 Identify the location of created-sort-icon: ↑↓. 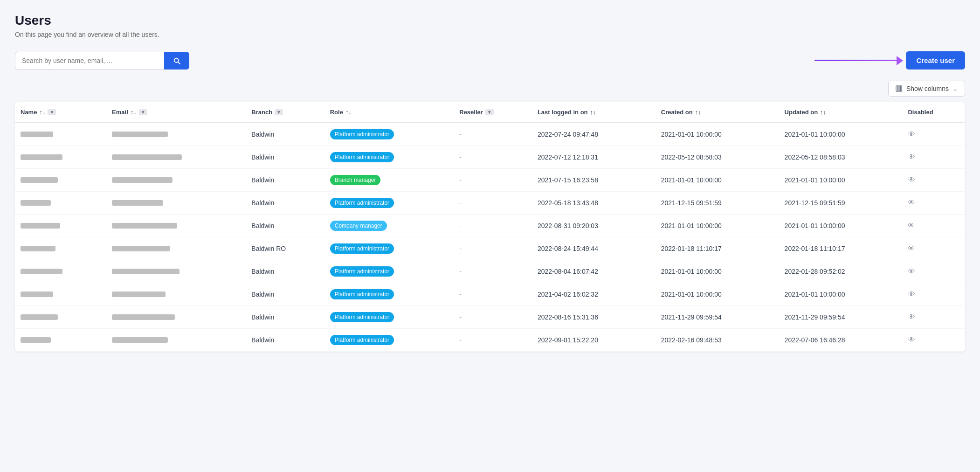
(698, 112).